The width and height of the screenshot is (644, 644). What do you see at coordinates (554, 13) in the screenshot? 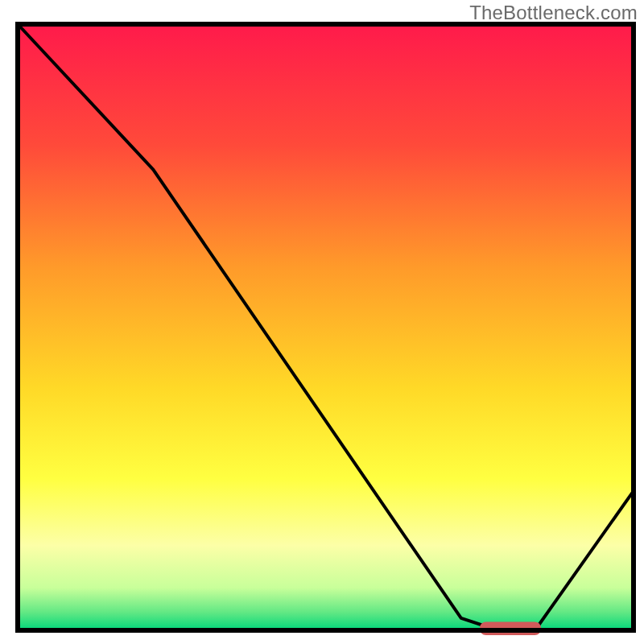
I see `watermark-text: TheBottleneck.com` at bounding box center [554, 13].